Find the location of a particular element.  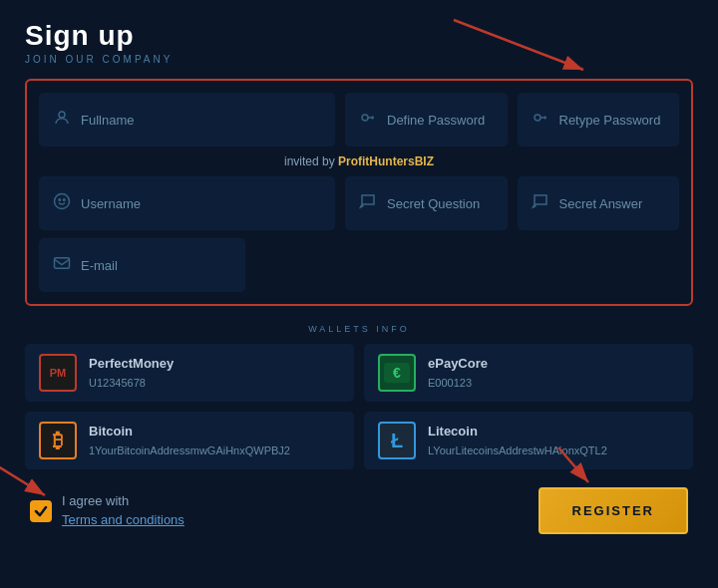

secret-question-field-box is located at coordinates (427, 203).